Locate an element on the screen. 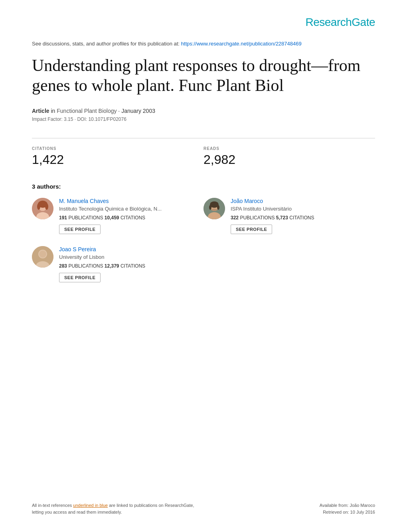 Image resolution: width=407 pixels, height=532 pixels. maroco-cite-count: 5,723 is located at coordinates (282, 218).